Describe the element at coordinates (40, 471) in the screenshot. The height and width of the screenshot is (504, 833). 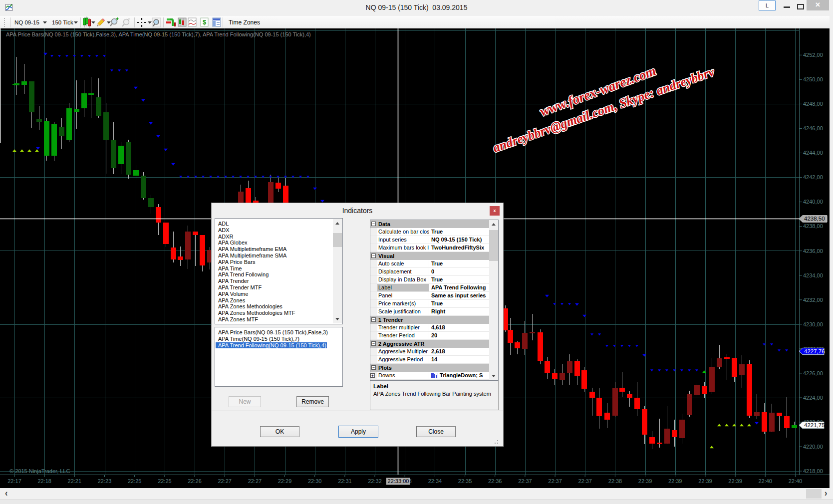
I see `svg-text: © 2015 NinjaTrader, LLC` at that location.